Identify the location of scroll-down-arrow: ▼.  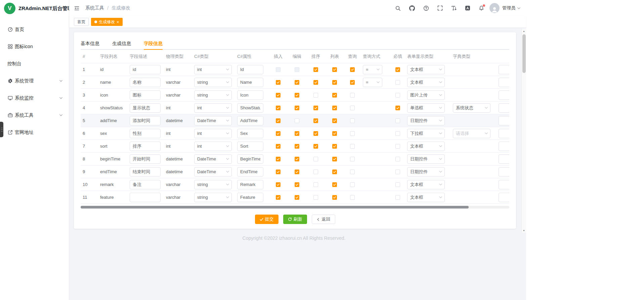
(524, 230).